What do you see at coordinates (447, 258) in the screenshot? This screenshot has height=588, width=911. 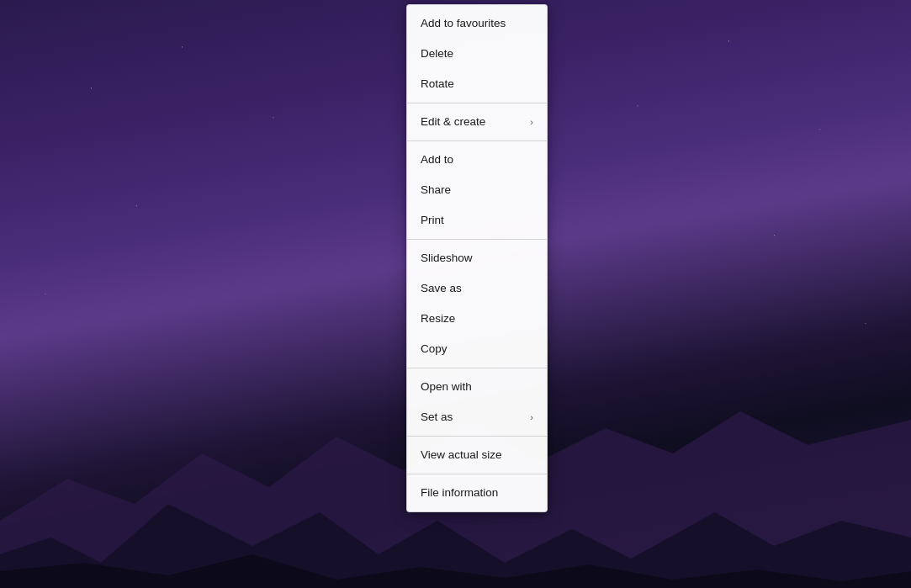 I see `menu-item-label-slideshow: Slideshow` at bounding box center [447, 258].